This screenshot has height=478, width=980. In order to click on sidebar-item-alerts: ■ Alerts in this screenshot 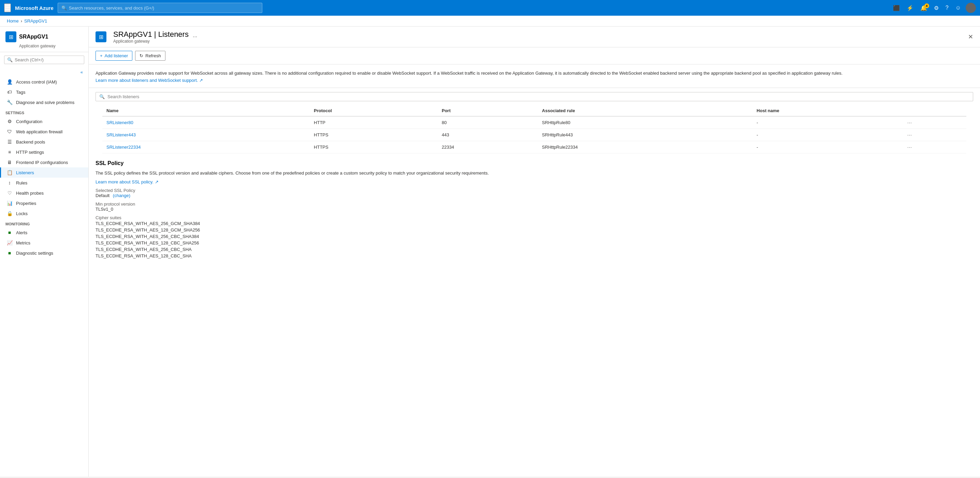, I will do `click(44, 233)`.